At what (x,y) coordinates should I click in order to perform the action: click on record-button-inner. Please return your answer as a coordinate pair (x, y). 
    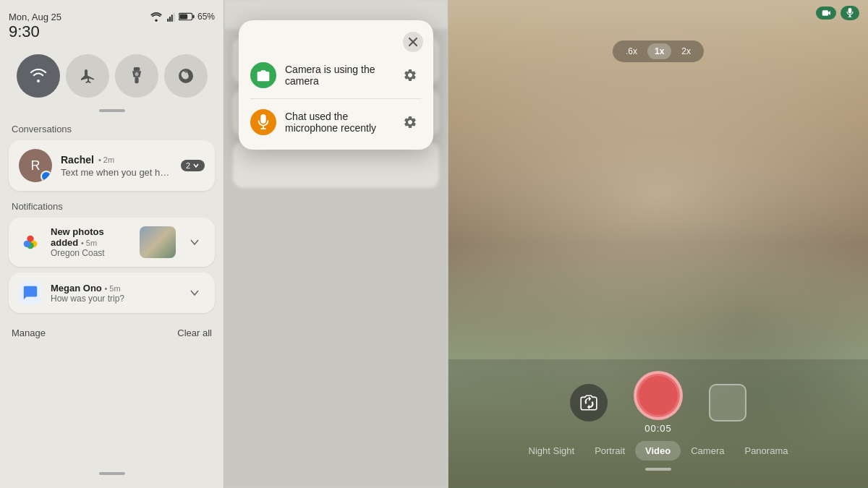
    Looking at the image, I should click on (658, 395).